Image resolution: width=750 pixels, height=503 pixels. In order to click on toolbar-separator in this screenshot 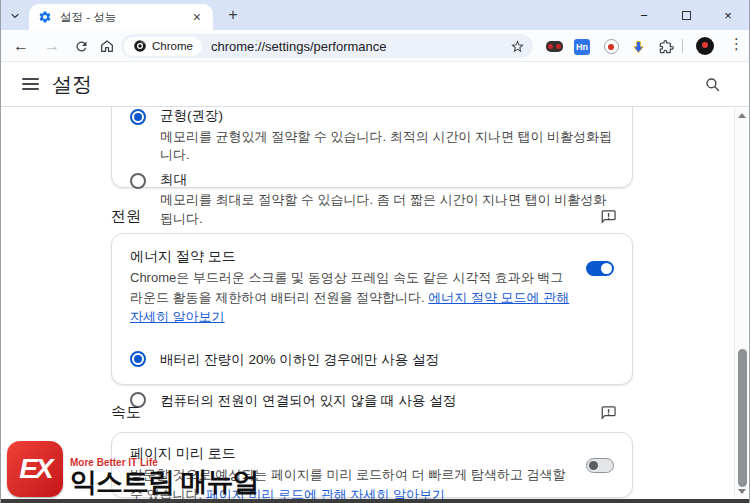, I will do `click(682, 46)`.